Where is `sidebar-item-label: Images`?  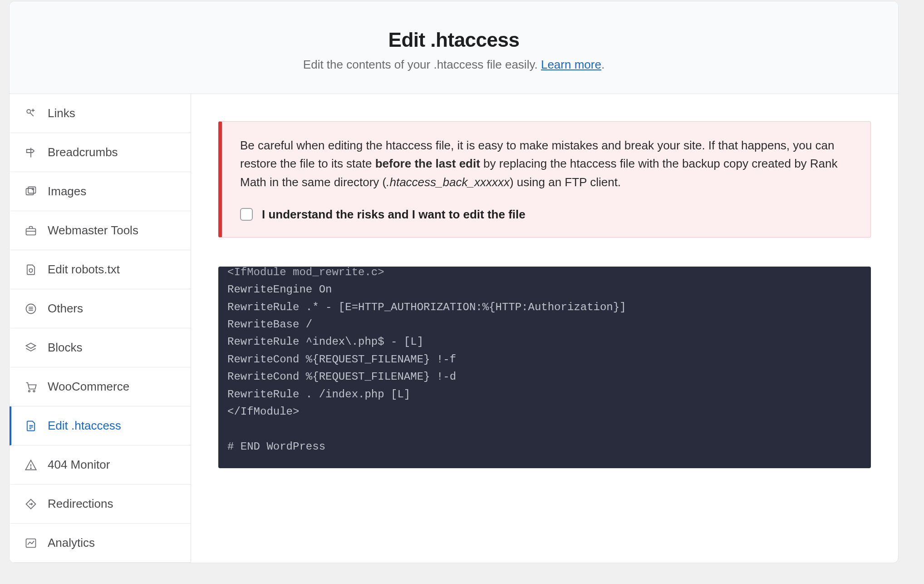 sidebar-item-label: Images is located at coordinates (67, 192).